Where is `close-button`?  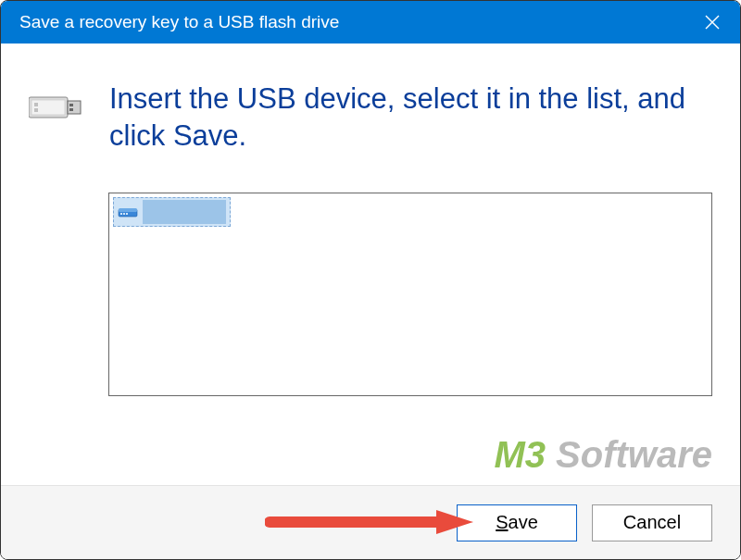 close-button is located at coordinates (712, 22).